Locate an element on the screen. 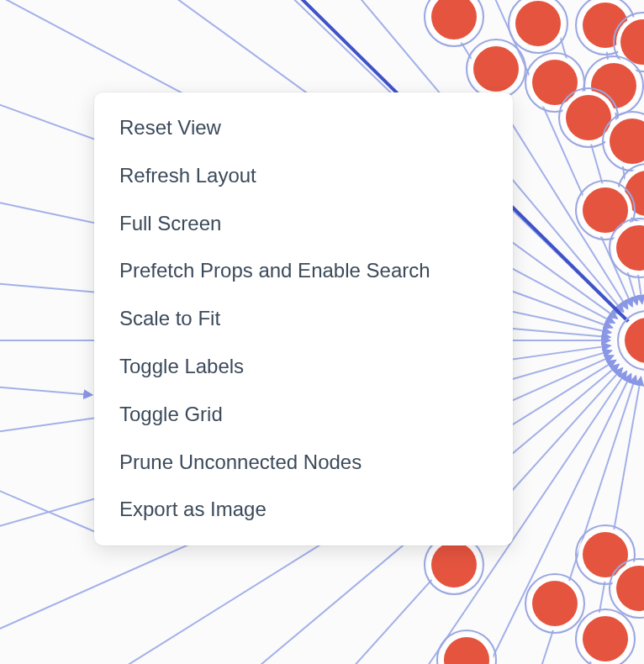 The image size is (644, 664). menu-item-full-screen: Full Screen is located at coordinates (304, 224).